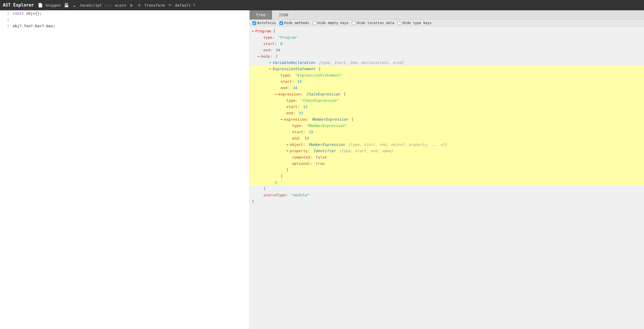 Image resolution: width=644 pixels, height=329 pixels. Describe the element at coordinates (155, 5) in the screenshot. I see `transform-label: Transform` at that location.